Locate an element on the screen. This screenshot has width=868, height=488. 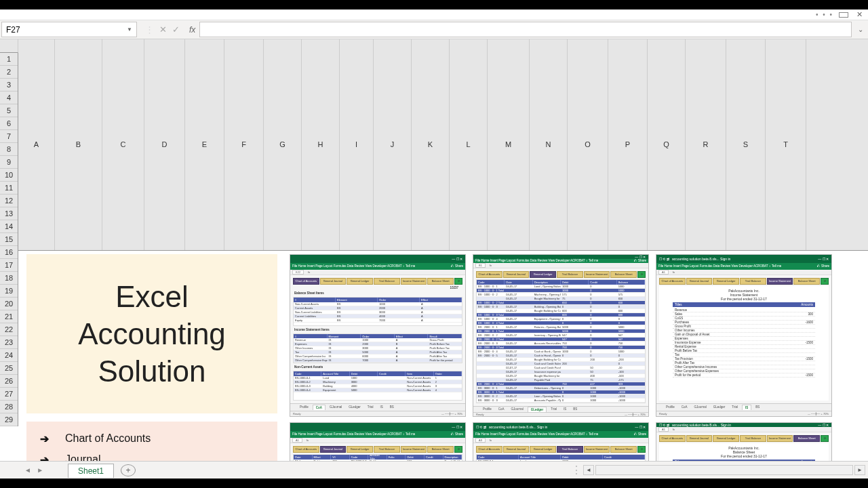
title-card: Excel Accounting Solution is located at coordinates (152, 333).